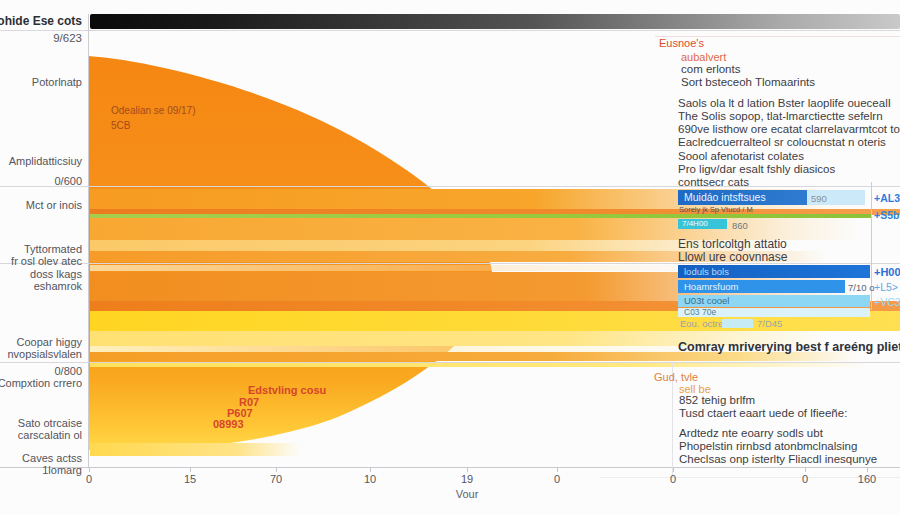  What do you see at coordinates (732, 258) in the screenshot?
I see `mid-note-line2: Llowl ure coovnnase` at bounding box center [732, 258].